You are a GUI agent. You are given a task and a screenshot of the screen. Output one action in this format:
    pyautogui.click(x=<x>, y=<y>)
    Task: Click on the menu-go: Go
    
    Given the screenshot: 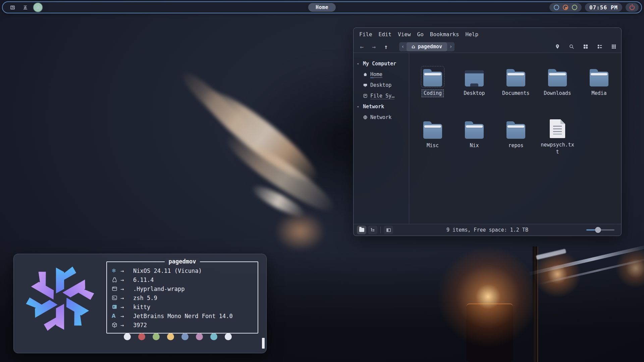 What is the action you would take?
    pyautogui.click(x=421, y=34)
    